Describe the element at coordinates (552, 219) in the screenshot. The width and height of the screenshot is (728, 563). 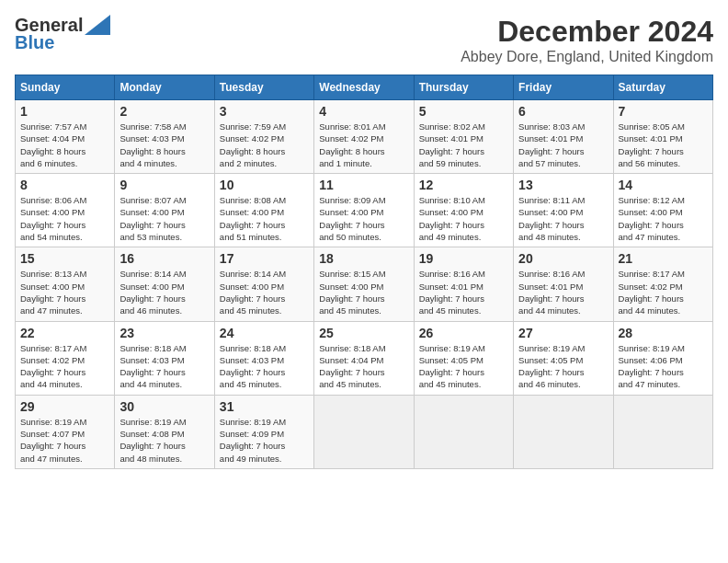
I see `day-info: Sunrise: 8:11 AMSunset: 4:00 PMDaylight:…` at that location.